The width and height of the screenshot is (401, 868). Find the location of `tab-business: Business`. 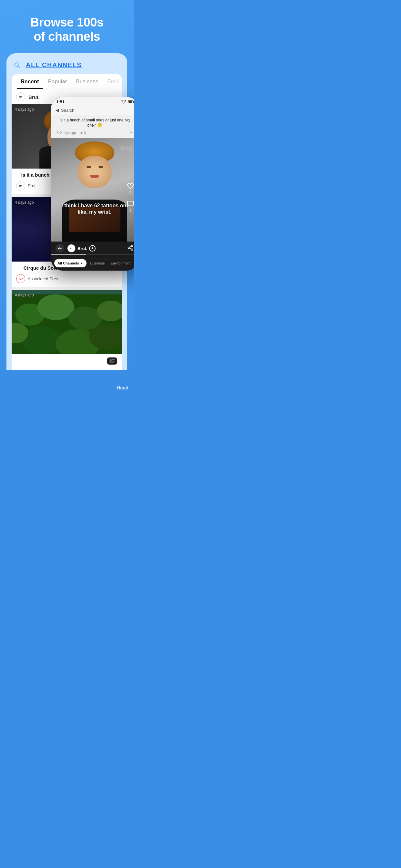

tab-business: Business is located at coordinates (87, 82).